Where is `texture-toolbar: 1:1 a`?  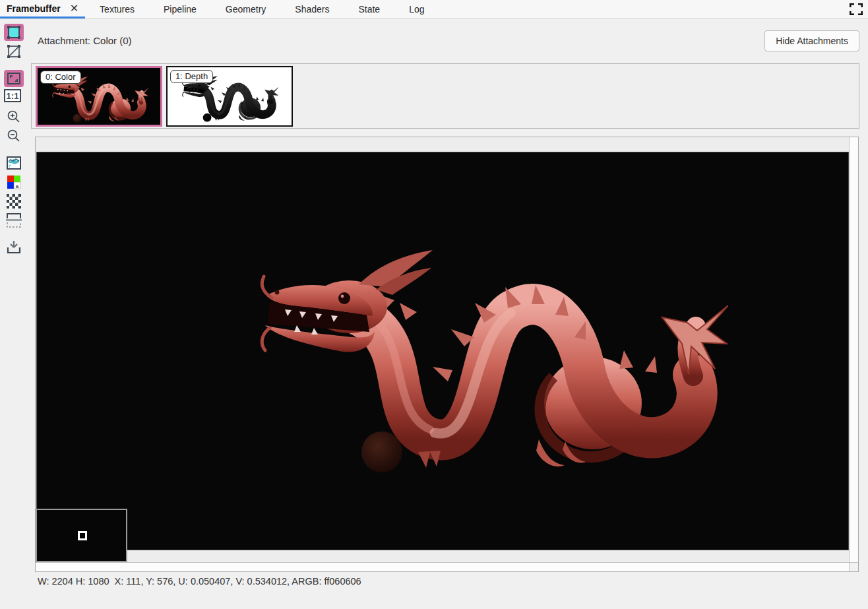 texture-toolbar: 1:1 a is located at coordinates (15, 141).